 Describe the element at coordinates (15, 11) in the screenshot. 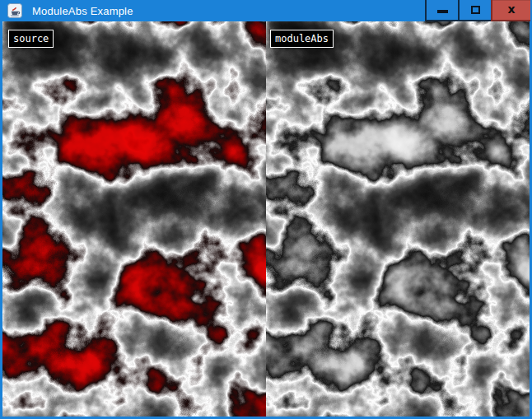

I see `java-coffee-cup-icon` at that location.